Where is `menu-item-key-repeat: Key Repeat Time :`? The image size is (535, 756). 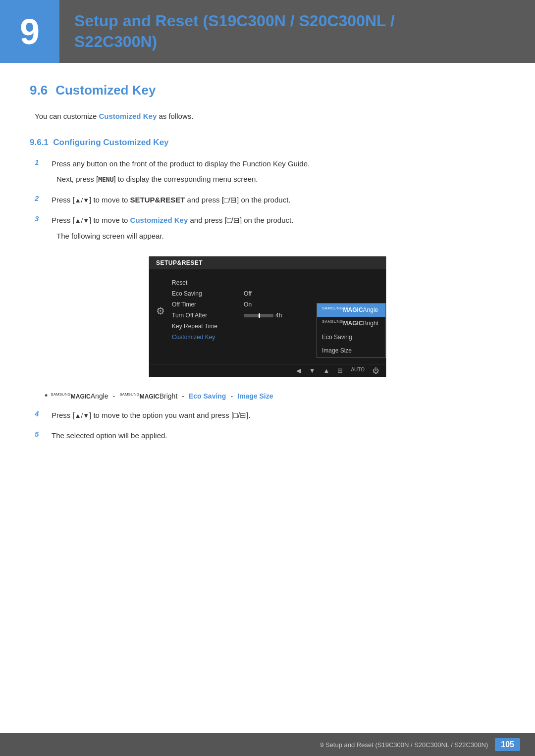 menu-item-key-repeat: Key Repeat Time : is located at coordinates (242, 326).